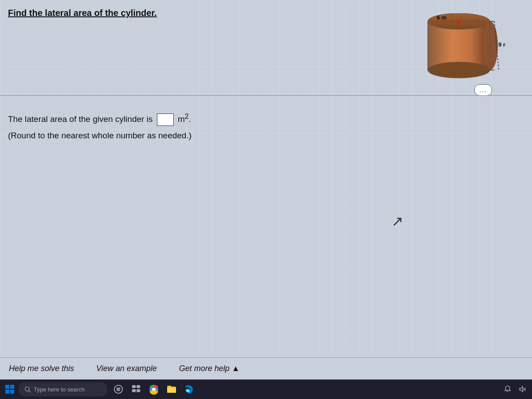 The width and height of the screenshot is (532, 399). What do you see at coordinates (42, 369) in the screenshot?
I see `help-solve-link: Help me solve this` at bounding box center [42, 369].